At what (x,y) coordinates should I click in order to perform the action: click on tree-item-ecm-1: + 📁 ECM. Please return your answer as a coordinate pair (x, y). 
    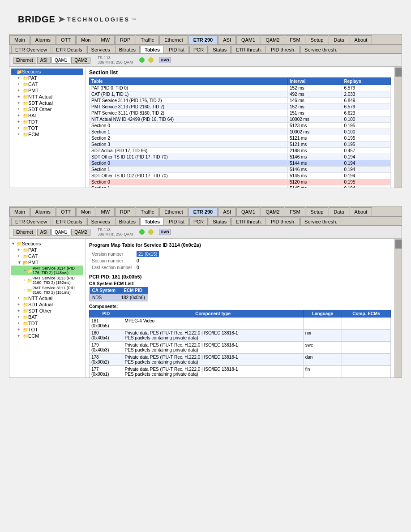
    Looking at the image, I should click on (47, 134).